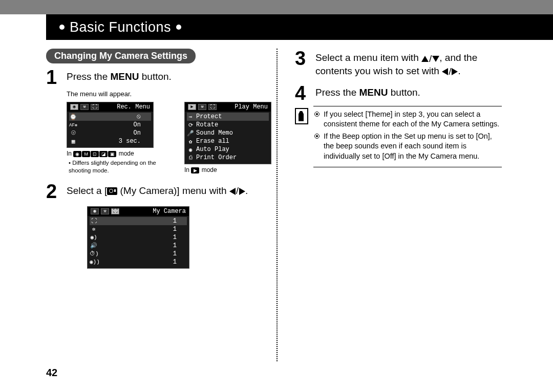 The image size is (553, 392). Describe the element at coordinates (305, 93) in the screenshot. I see `step-number: 4` at that location.